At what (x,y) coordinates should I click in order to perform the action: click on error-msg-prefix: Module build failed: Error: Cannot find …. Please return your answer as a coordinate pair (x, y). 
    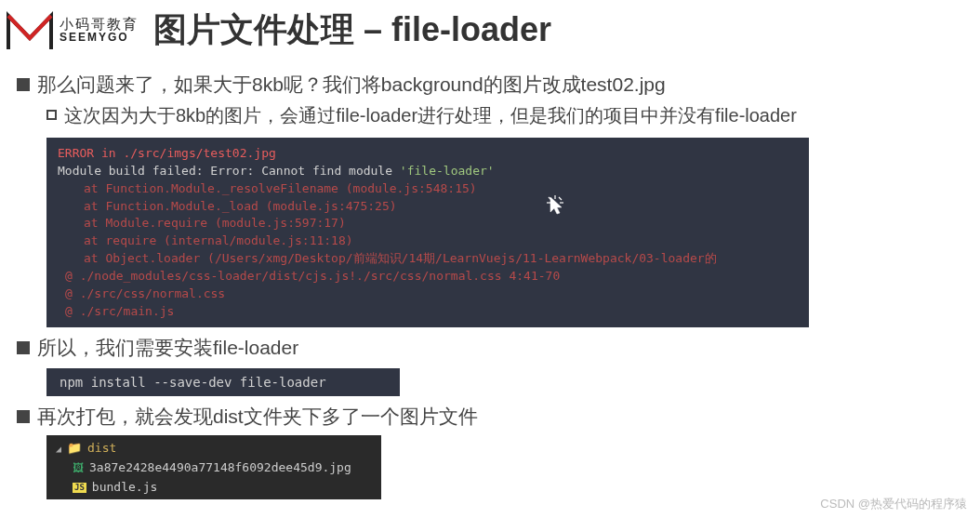
    Looking at the image, I should click on (229, 171).